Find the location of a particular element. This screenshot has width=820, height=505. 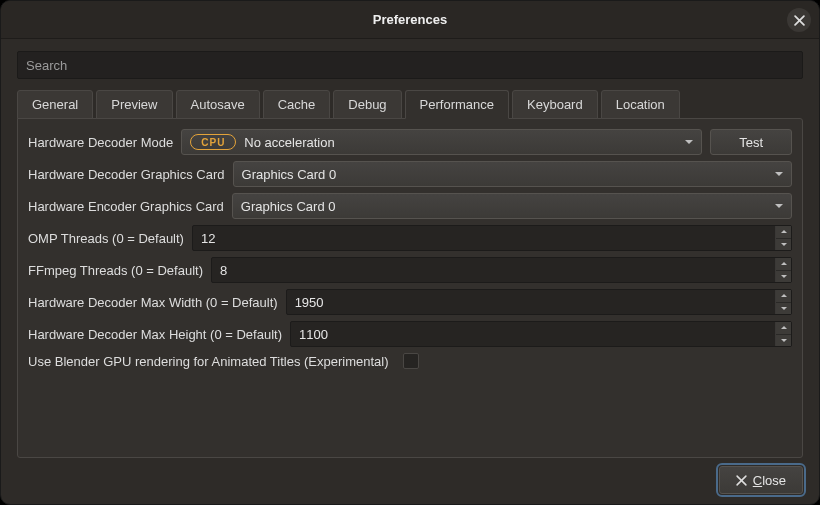

tab-bar: General Preview Autosave Cache Debug Per… is located at coordinates (410, 104).